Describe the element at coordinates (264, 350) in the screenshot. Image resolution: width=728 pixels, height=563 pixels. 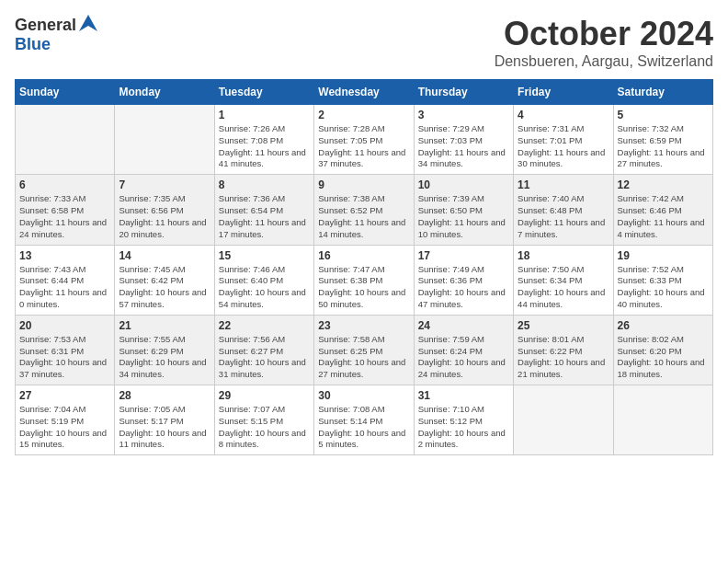
I see `calendar-cell: 22Sunrise: 7:56 AM Sunset: 6:27 PM Dayli…` at that location.